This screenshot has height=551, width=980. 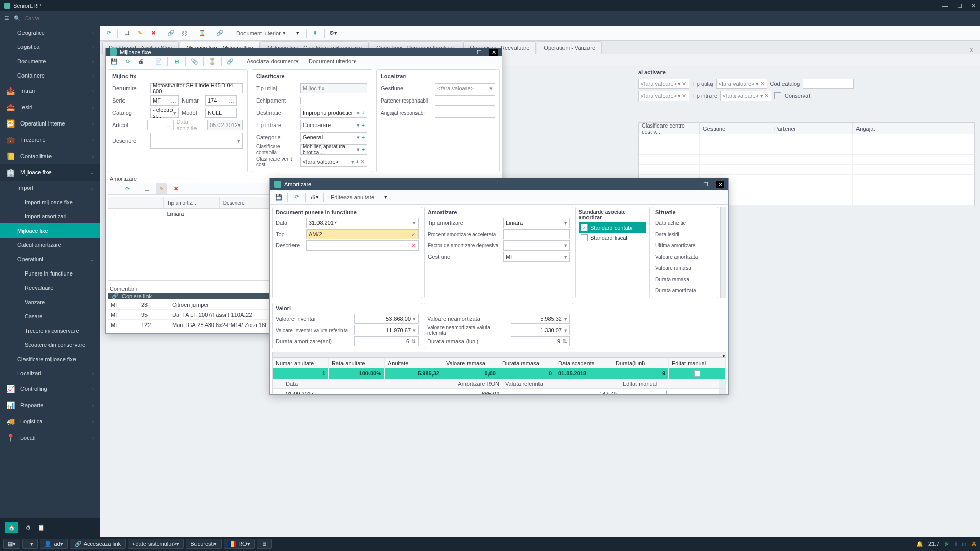 What do you see at coordinates (706, 185) in the screenshot?
I see `win2-maximize-icon: ☐` at bounding box center [706, 185].